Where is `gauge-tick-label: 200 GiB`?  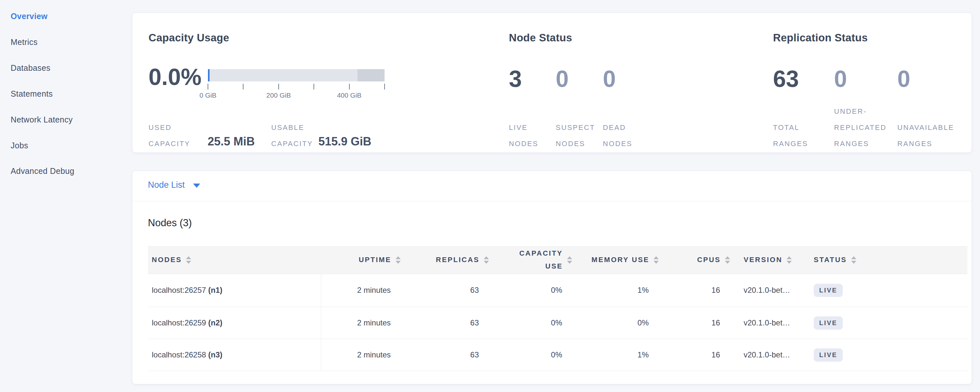 gauge-tick-label: 200 GiB is located at coordinates (278, 95).